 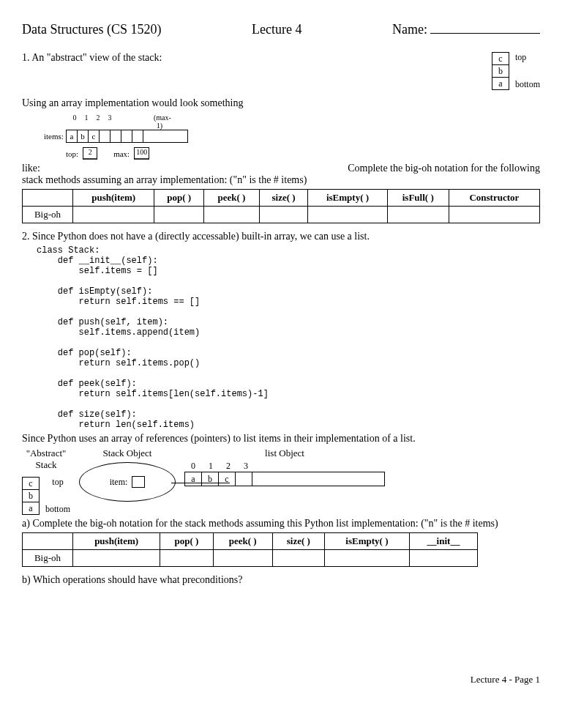 I want to click on list-object-label: list Object, so click(x=285, y=453).